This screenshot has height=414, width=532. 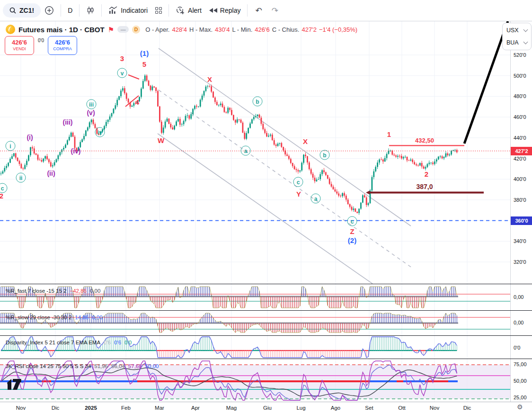 I want to click on elliott-label: 3, so click(x=122, y=59).